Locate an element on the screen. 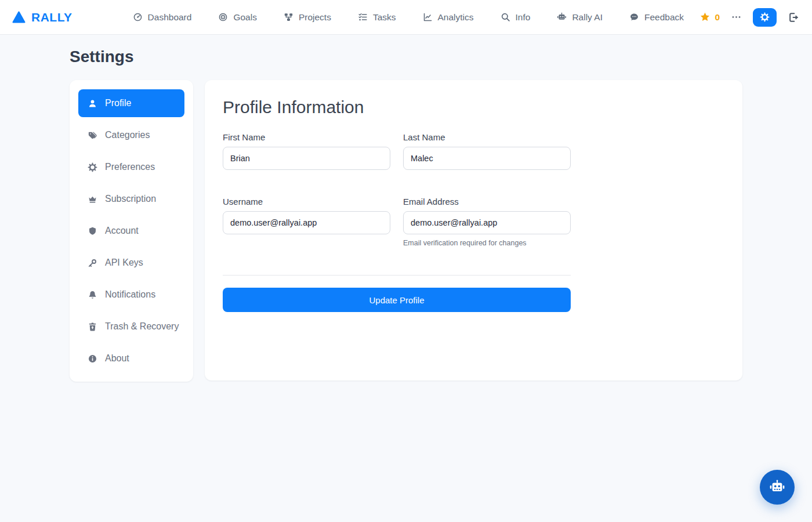 Image resolution: width=812 pixels, height=522 pixels. sidebar-item-label: Trash & Recovery is located at coordinates (142, 327).